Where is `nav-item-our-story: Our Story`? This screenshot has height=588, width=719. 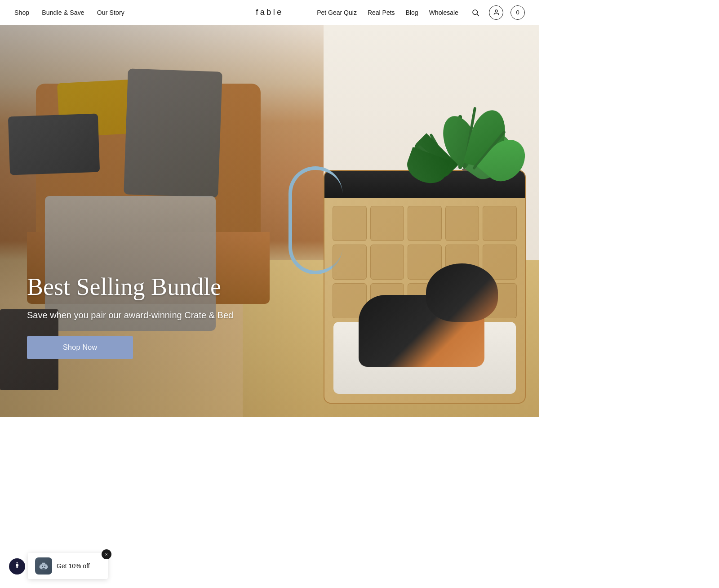
nav-item-our-story: Our Story is located at coordinates (111, 13).